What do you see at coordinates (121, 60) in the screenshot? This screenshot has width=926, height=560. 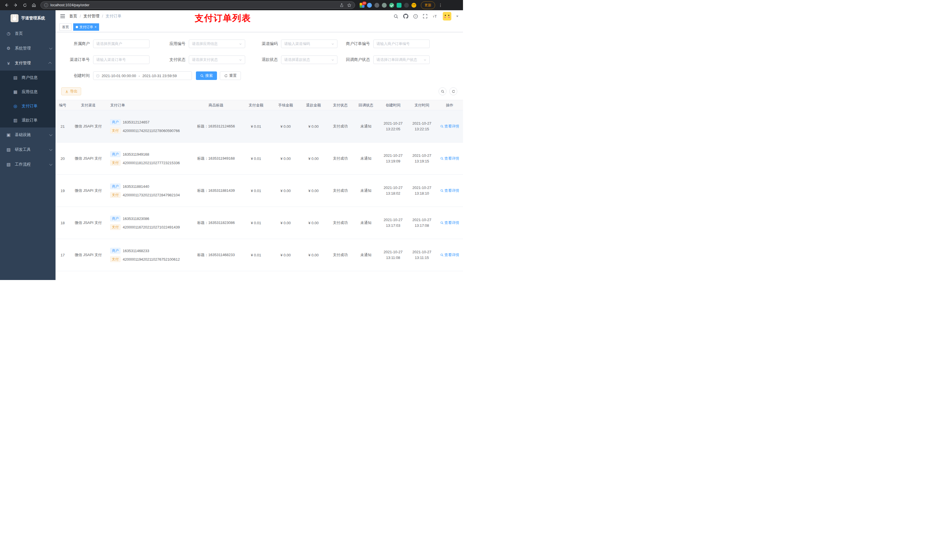 I see `channel-order-no-input: 请输入渠道订单号` at bounding box center [121, 60].